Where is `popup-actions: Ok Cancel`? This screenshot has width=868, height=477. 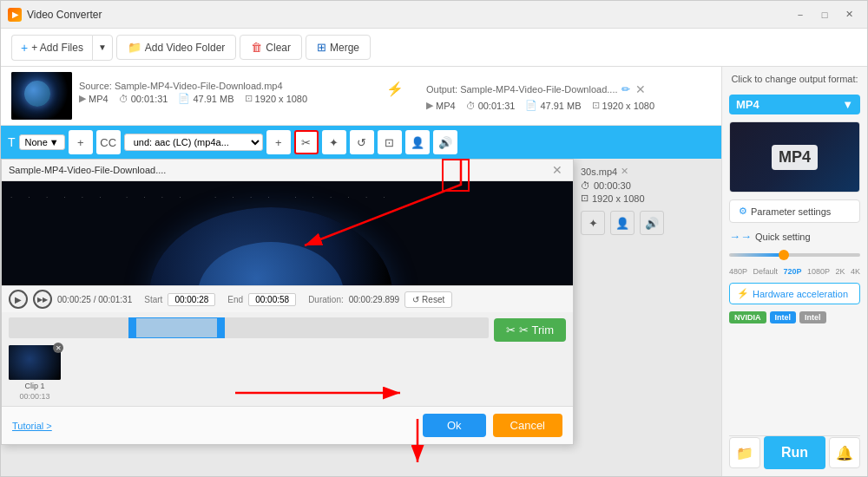
popup-actions: Ok Cancel is located at coordinates (493, 425).